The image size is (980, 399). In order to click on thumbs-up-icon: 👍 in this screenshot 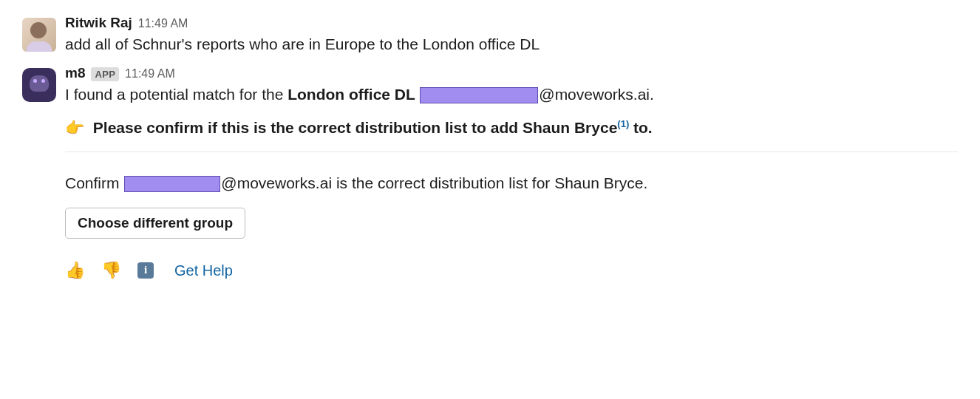, I will do `click(75, 270)`.